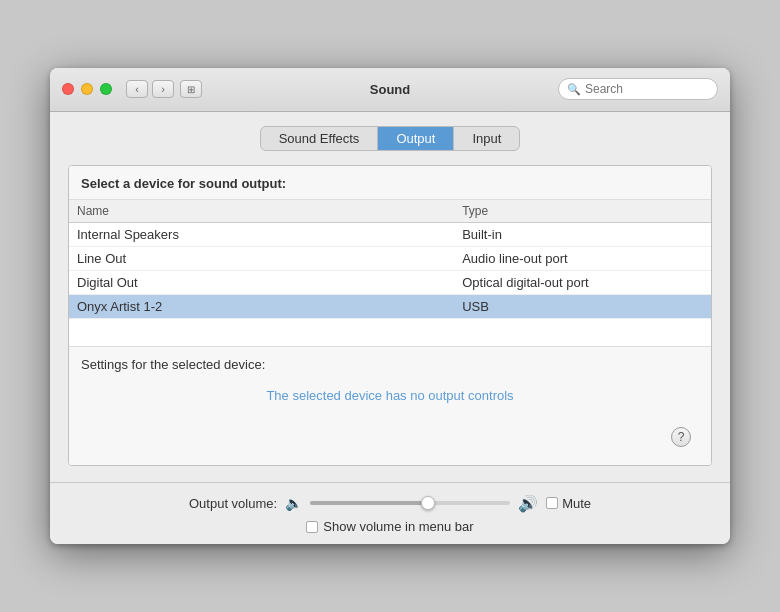 The height and width of the screenshot is (612, 780). What do you see at coordinates (390, 183) in the screenshot?
I see `panel-header: Select a device for sound output:` at bounding box center [390, 183].